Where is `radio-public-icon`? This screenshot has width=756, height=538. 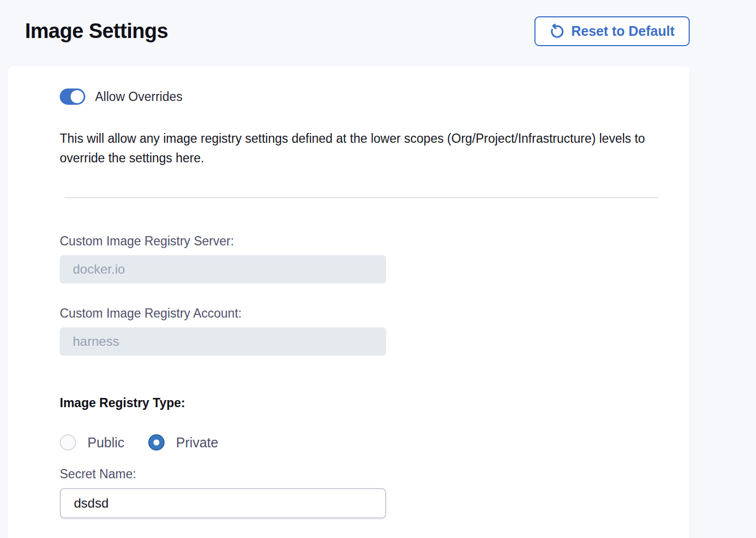
radio-public-icon is located at coordinates (68, 442).